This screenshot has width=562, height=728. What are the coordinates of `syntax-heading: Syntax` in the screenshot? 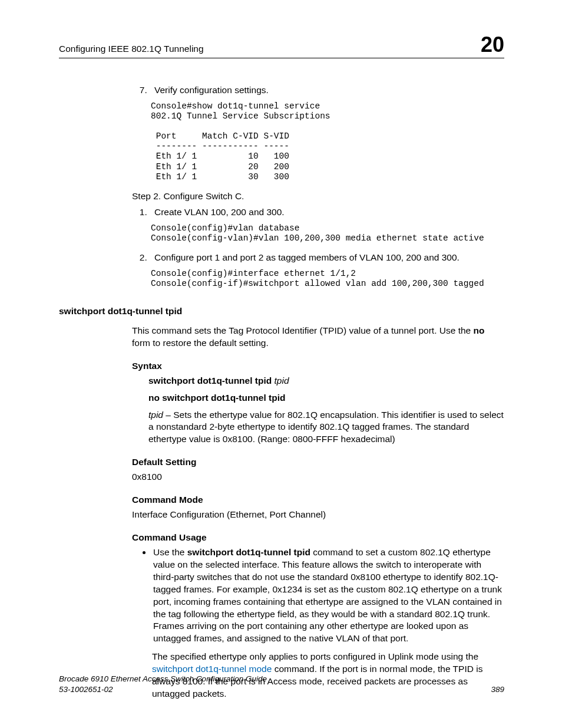 It's located at (318, 367).